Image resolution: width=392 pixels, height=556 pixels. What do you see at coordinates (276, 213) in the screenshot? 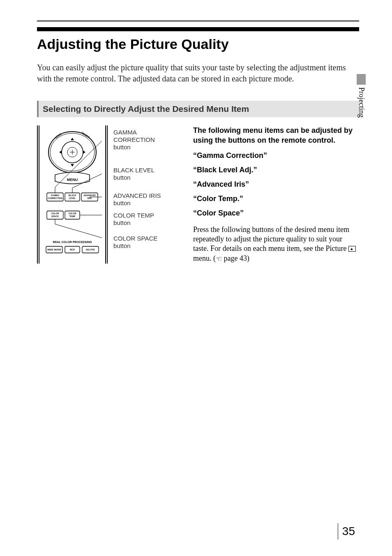
I see `item-color-space: “Color Space”` at bounding box center [276, 213].